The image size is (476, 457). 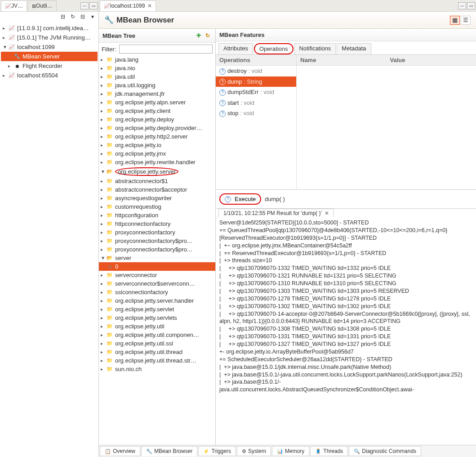 What do you see at coordinates (157, 154) in the screenshot?
I see `mbean-tree-item: ▸org.eclipse.jetty.jmx` at bounding box center [157, 154].